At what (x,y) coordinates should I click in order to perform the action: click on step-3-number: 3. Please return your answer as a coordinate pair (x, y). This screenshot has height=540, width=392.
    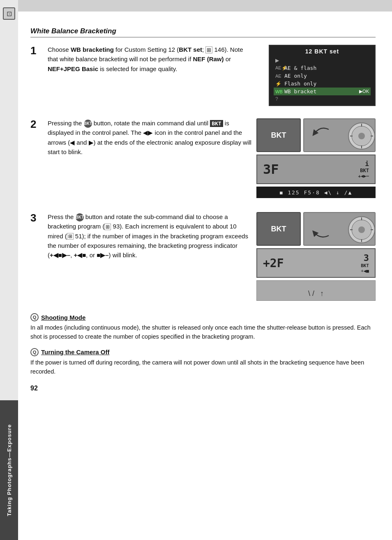
    Looking at the image, I should click on (37, 218).